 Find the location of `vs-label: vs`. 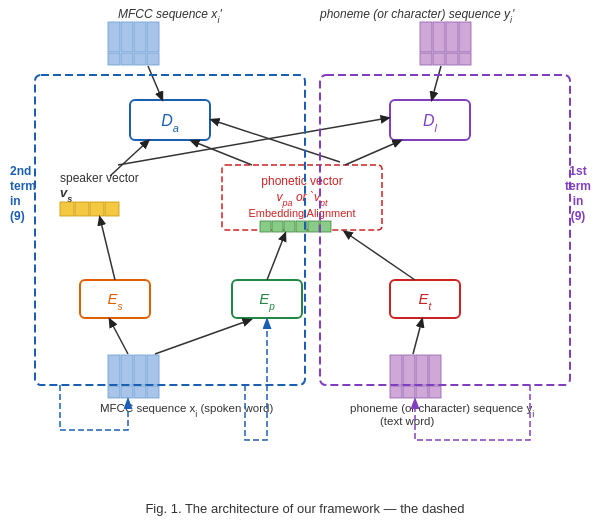

vs-label: vs is located at coordinates (66, 194).